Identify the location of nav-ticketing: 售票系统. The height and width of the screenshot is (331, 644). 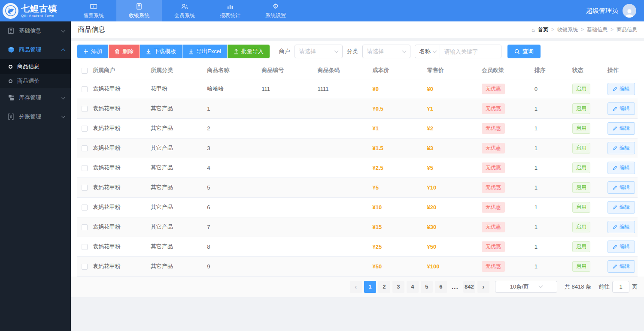
(94, 11).